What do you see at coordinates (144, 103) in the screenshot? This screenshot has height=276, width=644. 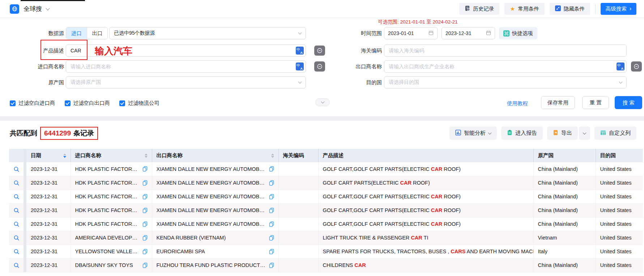 I see `checkbox-label: 过滤物流公司` at bounding box center [144, 103].